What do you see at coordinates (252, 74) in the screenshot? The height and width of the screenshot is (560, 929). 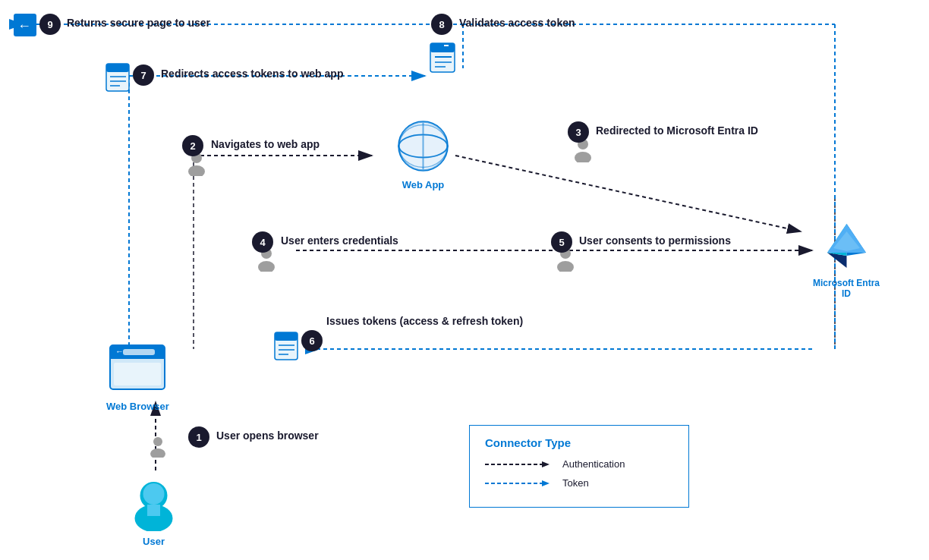 I see `step-7-label: Redirects access tokens to web app` at bounding box center [252, 74].